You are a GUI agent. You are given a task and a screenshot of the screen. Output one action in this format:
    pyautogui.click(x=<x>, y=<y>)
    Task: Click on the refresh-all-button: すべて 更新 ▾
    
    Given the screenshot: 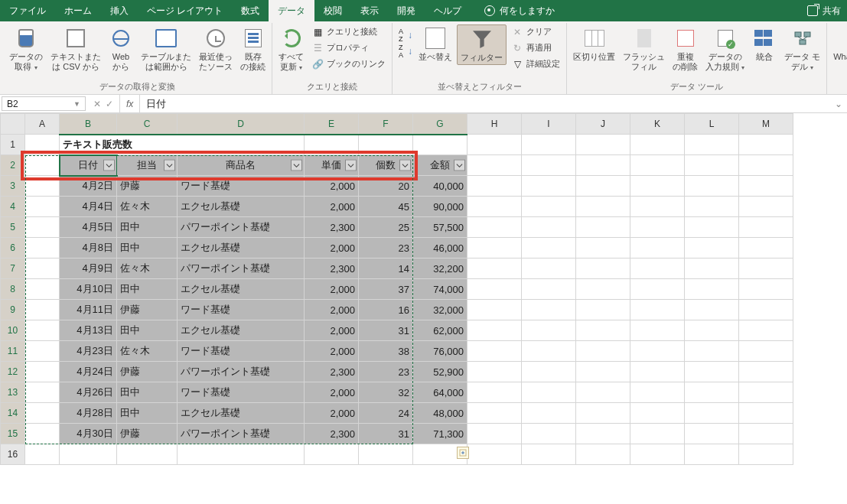 What is the action you would take?
    pyautogui.click(x=291, y=49)
    